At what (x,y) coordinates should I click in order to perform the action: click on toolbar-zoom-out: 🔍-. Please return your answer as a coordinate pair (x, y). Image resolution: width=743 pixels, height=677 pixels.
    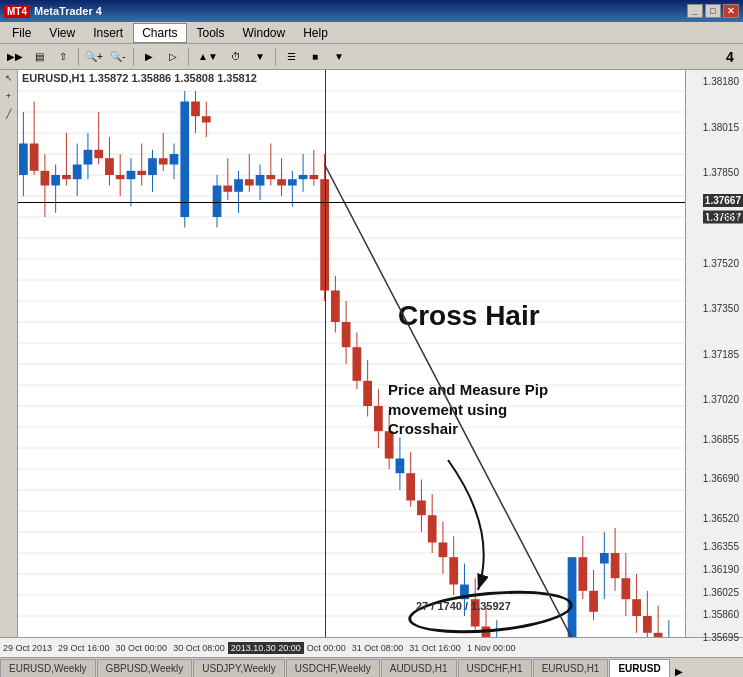
    Looking at the image, I should click on (118, 57).